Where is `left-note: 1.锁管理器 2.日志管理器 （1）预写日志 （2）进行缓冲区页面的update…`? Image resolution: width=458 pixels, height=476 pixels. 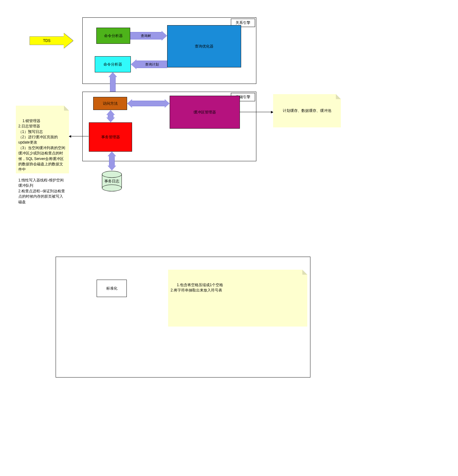
left-note: 1.锁管理器 2.日志管理器 （1）预写日志 （2）进行缓冲区页面的update… is located at coordinates (42, 140).